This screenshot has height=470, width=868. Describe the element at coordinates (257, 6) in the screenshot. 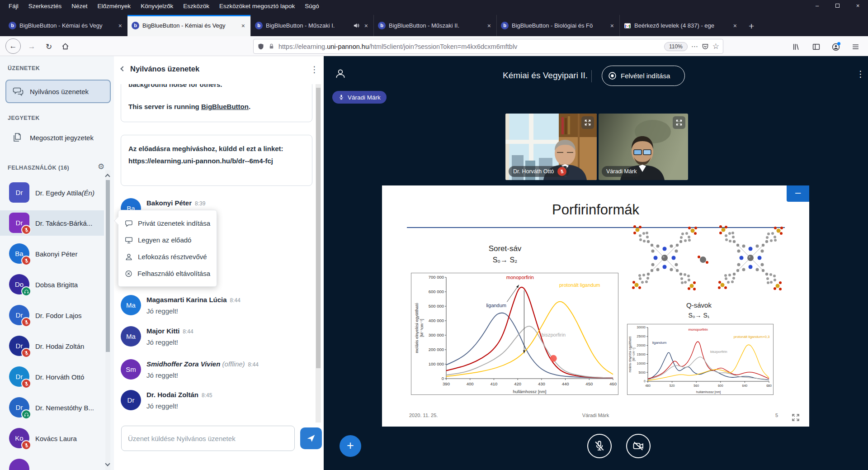

I see `menu-shared-tabs: Eszközöket megosztó lapok` at that location.